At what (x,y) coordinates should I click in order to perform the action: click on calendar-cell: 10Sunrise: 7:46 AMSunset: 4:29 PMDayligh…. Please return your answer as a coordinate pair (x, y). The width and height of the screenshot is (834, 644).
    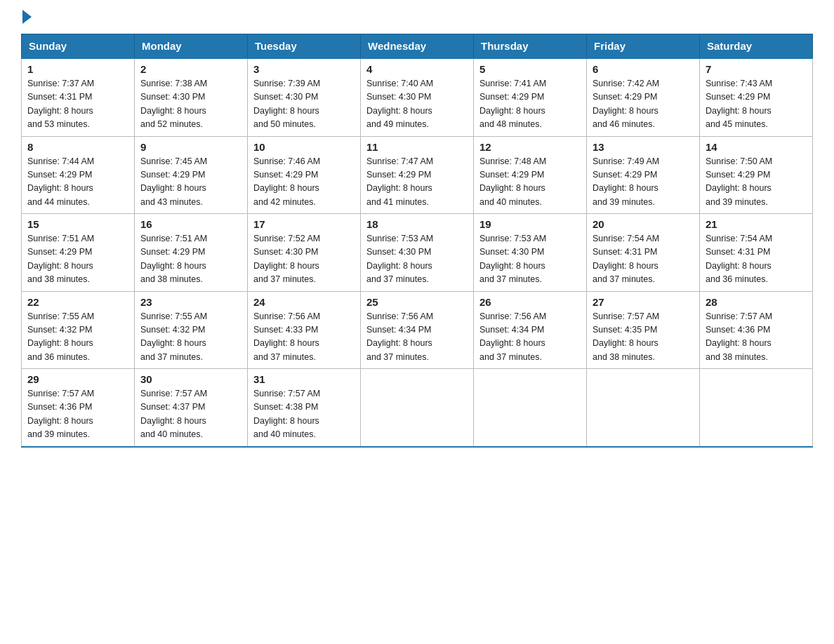
    Looking at the image, I should click on (305, 175).